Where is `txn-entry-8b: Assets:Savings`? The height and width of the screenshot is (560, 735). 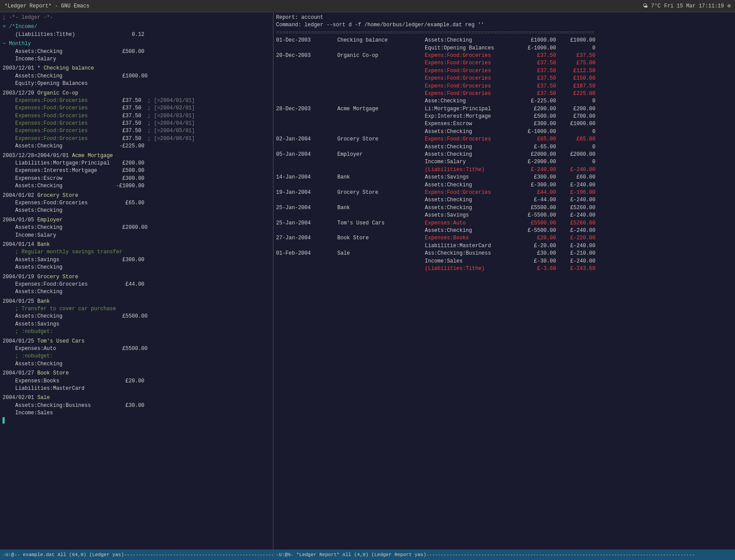
txn-entry-8b: Assets:Savings is located at coordinates (136, 325).